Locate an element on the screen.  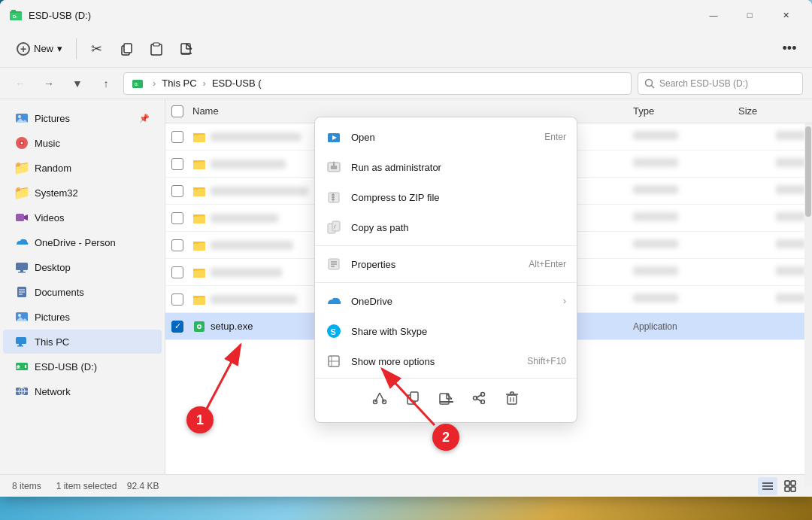
vertical-scrollbar is located at coordinates (808, 305).